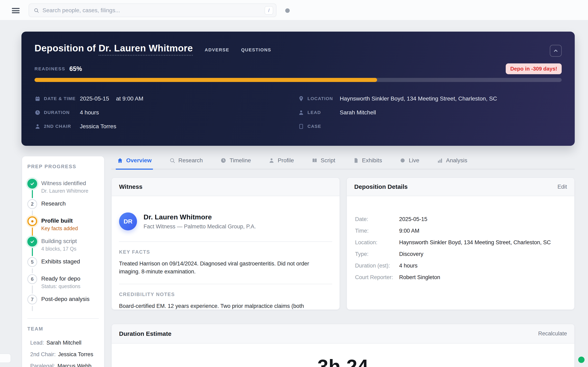 This screenshot has width=588, height=367. I want to click on tab-profile: Profile, so click(281, 163).